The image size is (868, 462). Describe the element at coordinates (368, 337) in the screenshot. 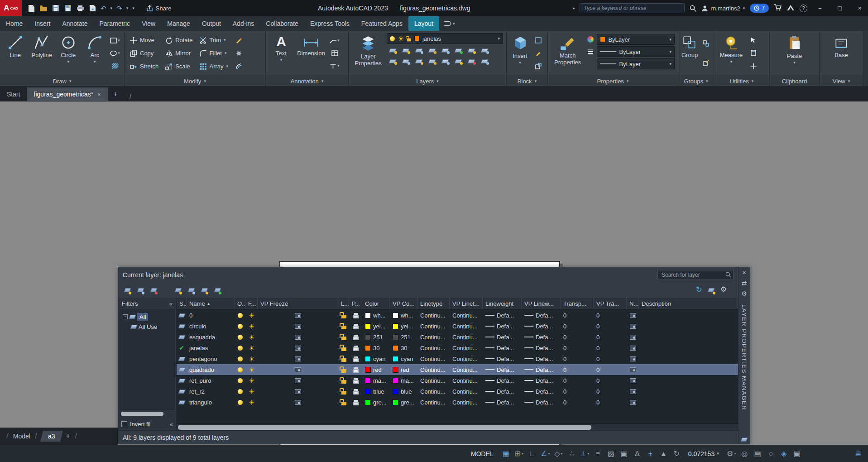

I see `color-swatch` at that location.